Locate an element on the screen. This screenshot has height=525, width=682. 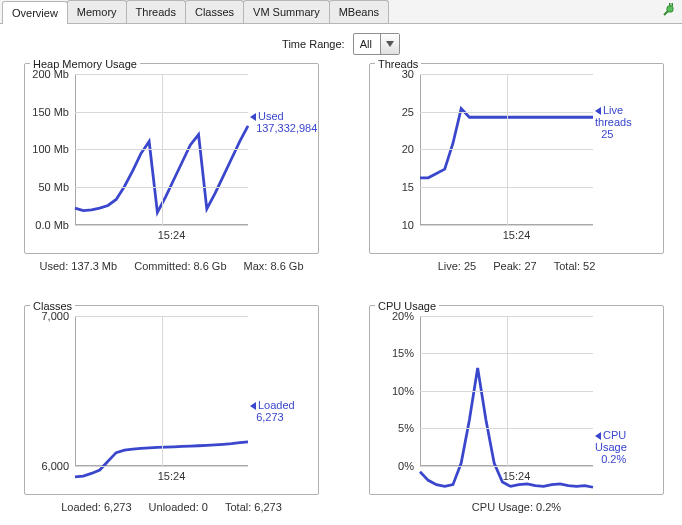
y-axis: 1015202530 is located at coordinates (394, 150).